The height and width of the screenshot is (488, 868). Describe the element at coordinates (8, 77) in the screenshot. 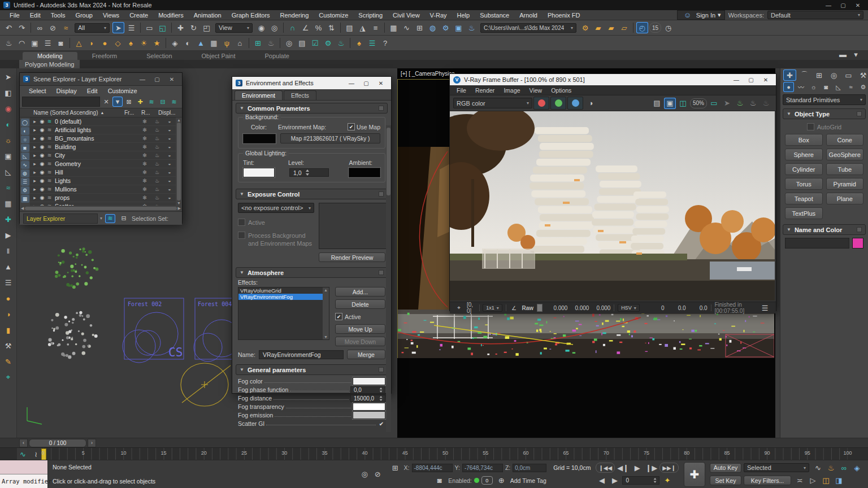

I see `select-cursor-icon: ➤` at that location.